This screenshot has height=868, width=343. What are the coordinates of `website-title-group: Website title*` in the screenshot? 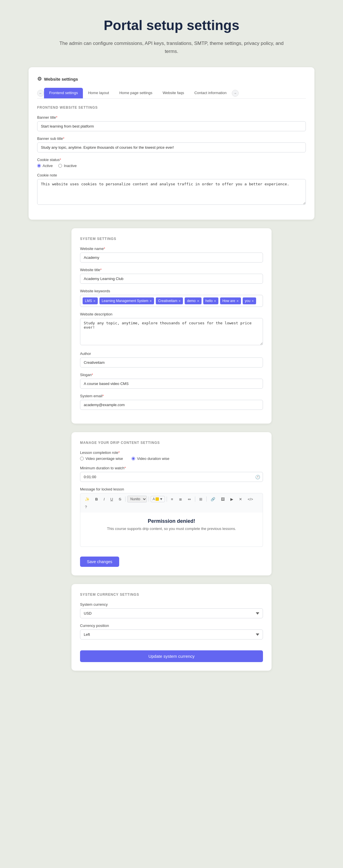 It's located at (172, 276).